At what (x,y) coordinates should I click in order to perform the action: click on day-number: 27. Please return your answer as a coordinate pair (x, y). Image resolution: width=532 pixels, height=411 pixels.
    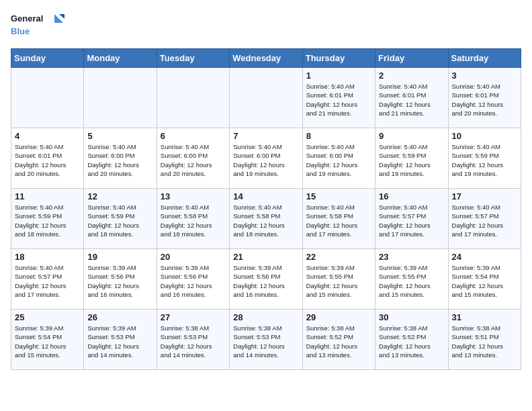
    Looking at the image, I should click on (193, 317).